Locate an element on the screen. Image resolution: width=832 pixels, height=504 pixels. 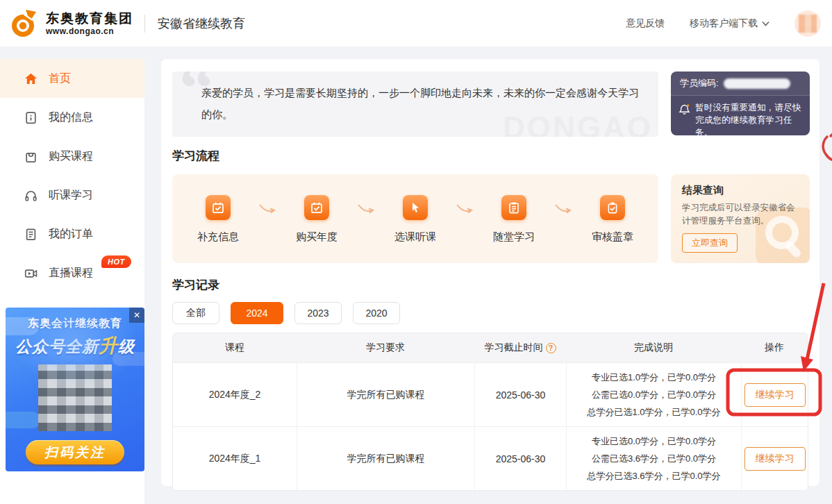
notice-text: 暂时没有重要通知，请尽快完成您的继续教育学习任务。 is located at coordinates (749, 118).